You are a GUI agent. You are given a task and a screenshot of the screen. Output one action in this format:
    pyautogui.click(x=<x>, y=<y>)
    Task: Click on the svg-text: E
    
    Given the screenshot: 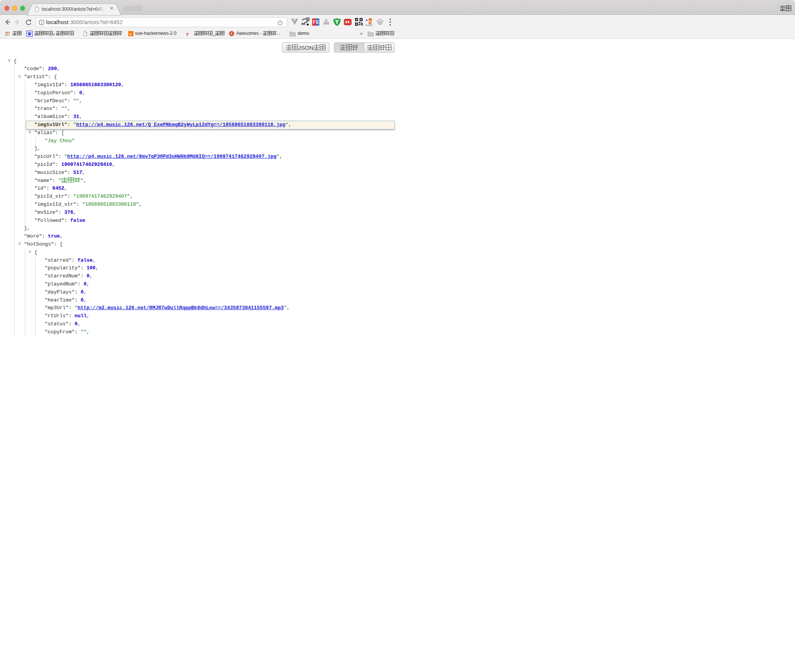 What is the action you would take?
    pyautogui.click(x=317, y=22)
    